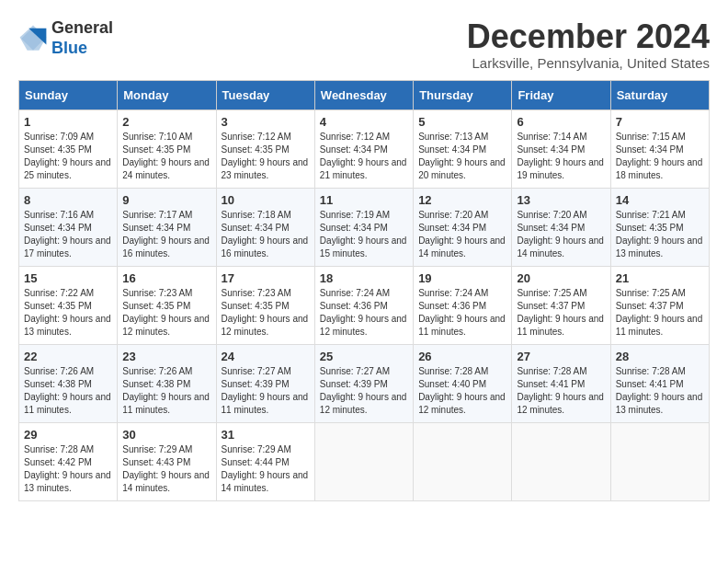  Describe the element at coordinates (364, 95) in the screenshot. I see `calendar-header-row: SundayMondayTuesdayWednesdayThursdayFrid…` at that location.